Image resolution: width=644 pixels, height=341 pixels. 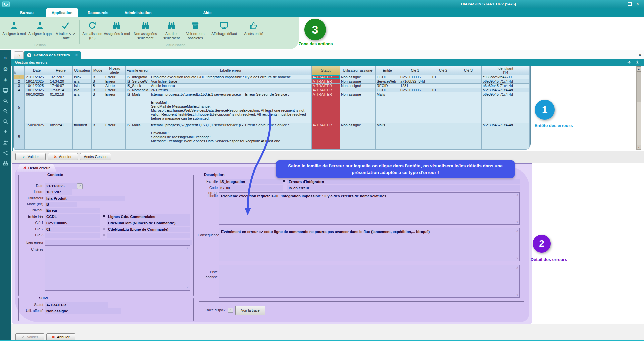 What do you see at coordinates (505, 77) in the screenshot?
I see `cell: c938cde9-fd47-09` at bounding box center [505, 77].